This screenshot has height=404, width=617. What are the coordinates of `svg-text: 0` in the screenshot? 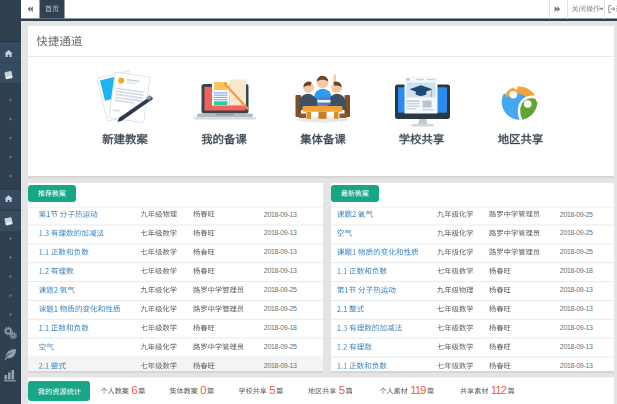 It's located at (203, 390).